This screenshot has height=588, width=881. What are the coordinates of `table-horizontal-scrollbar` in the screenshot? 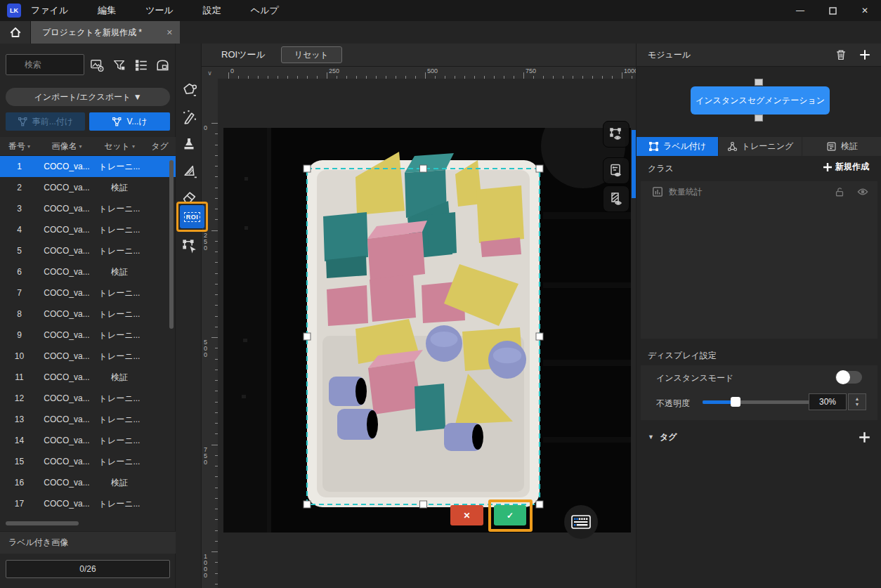 It's located at (42, 523).